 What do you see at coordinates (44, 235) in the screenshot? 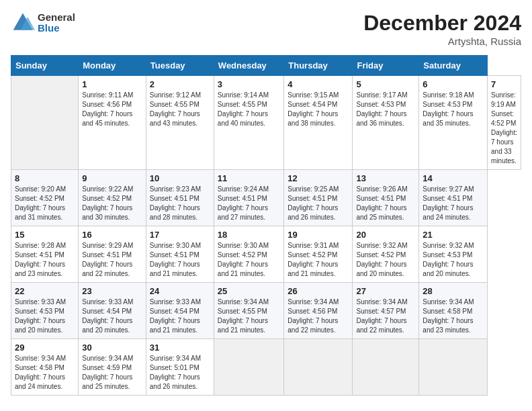
I see `day-number: 15` at bounding box center [44, 235].